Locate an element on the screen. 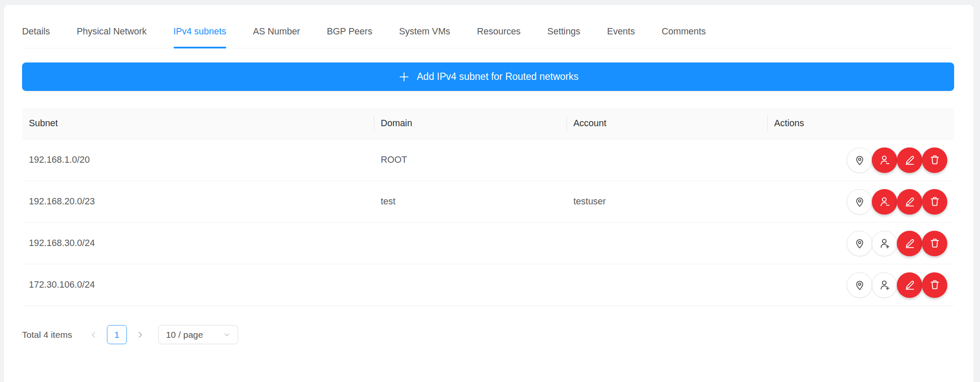 This screenshot has width=980, height=382. column-header-domain: Domain is located at coordinates (470, 123).